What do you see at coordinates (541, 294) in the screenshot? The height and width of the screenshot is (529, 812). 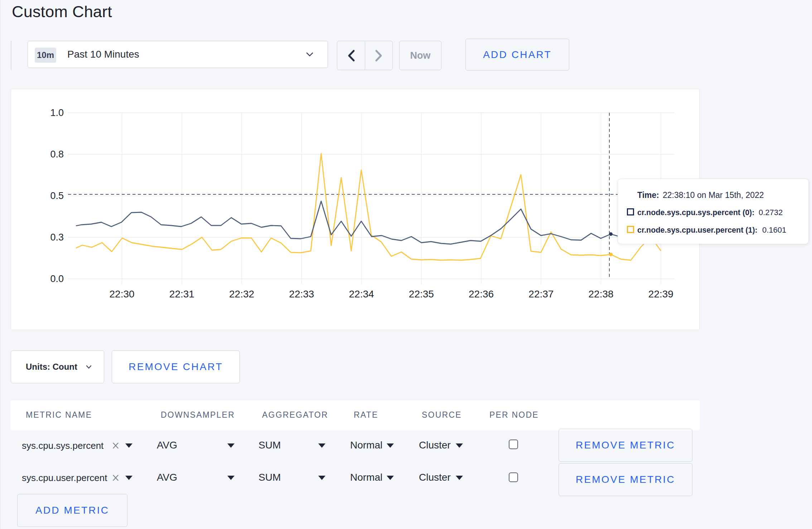 I see `svg-text: 22:37` at bounding box center [541, 294].